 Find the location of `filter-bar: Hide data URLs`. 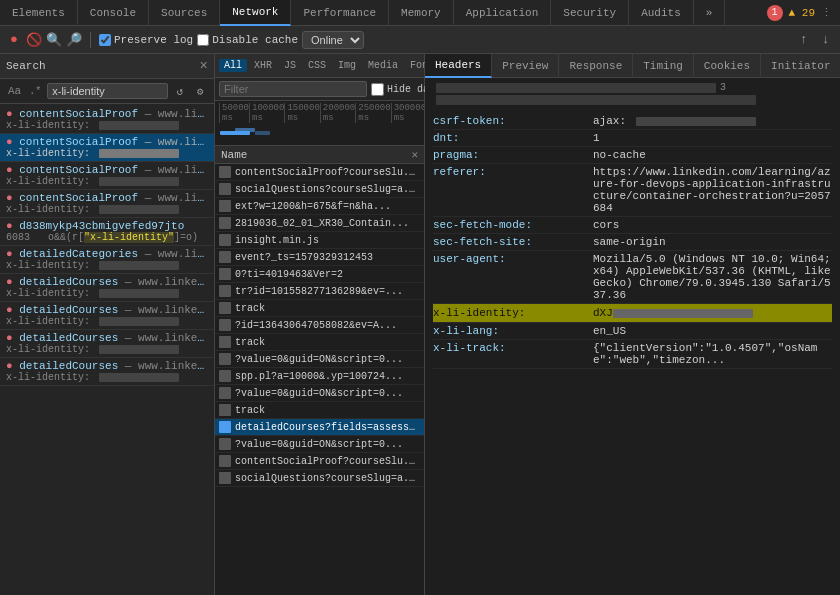

filter-bar: Hide data URLs is located at coordinates (320, 90).